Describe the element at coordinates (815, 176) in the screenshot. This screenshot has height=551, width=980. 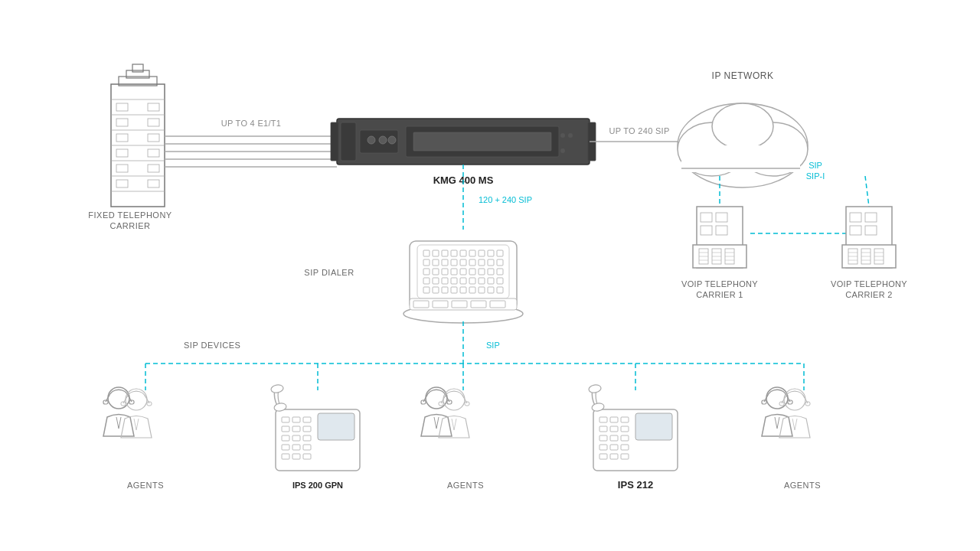
I see `sip-i-label: SIP-I` at that location.